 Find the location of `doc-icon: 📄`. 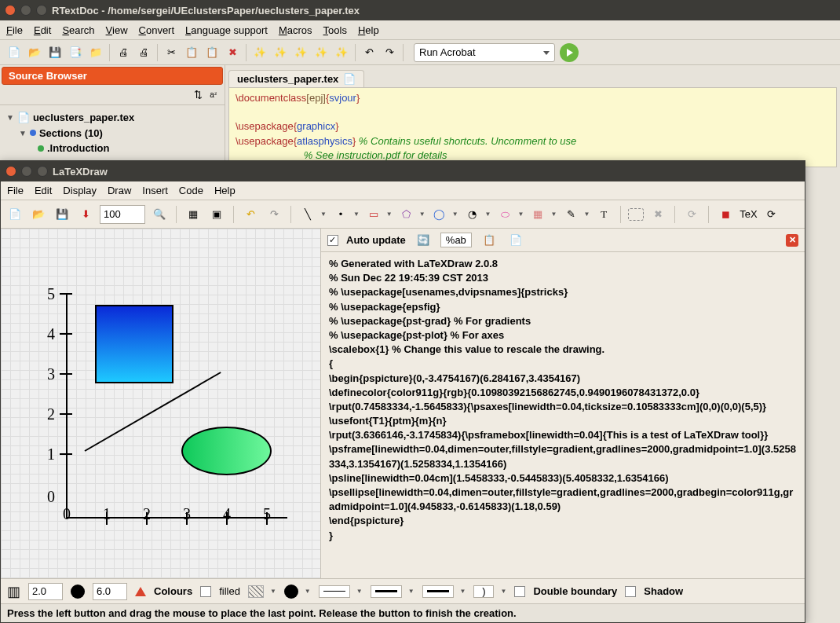

doc-icon: 📄 is located at coordinates (516, 240).